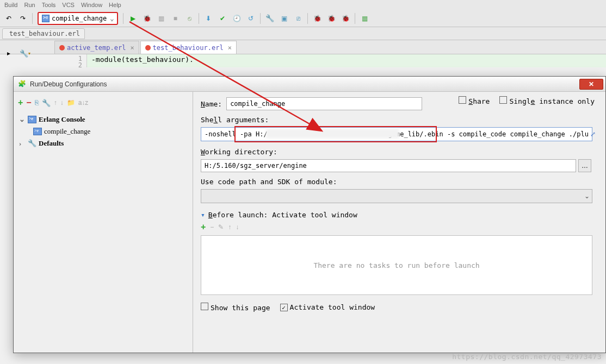 Image resolution: width=606 pixels, height=364 pixels. Describe the element at coordinates (474, 101) in the screenshot. I see `share-checkbox: SSharehare` at that location.